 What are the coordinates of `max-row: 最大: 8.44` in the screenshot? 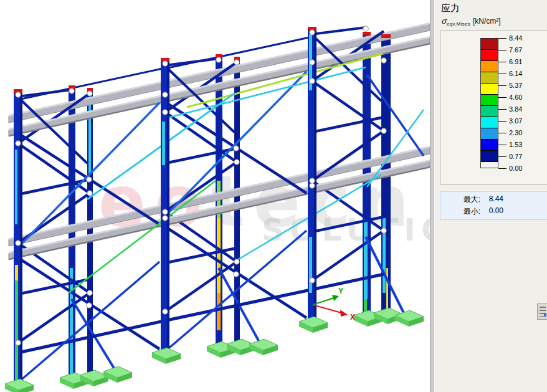 It's located at (493, 199).